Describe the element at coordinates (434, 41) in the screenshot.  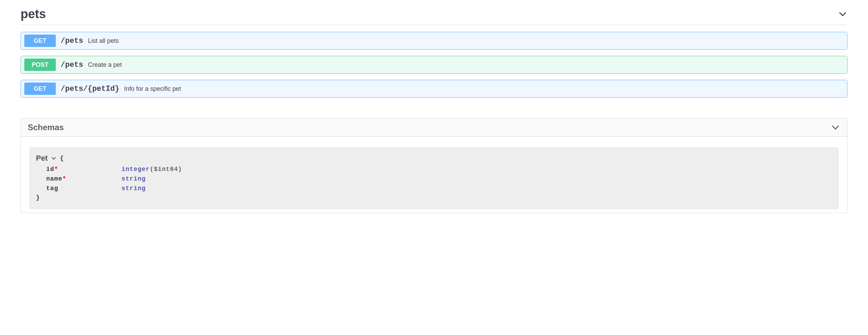
I see `operation-row: GET /pets List all pets` at that location.